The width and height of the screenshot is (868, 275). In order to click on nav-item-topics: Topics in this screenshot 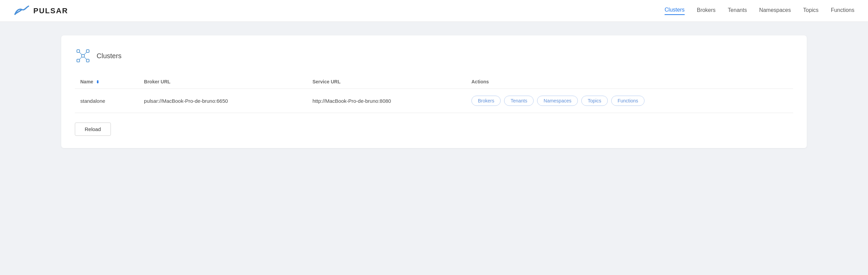, I will do `click(811, 11)`.